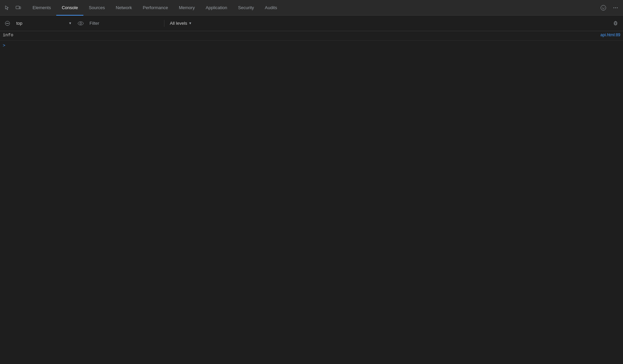 The height and width of the screenshot is (364, 623). Describe the element at coordinates (42, 8) in the screenshot. I see `tab-elements: Elements` at that location.